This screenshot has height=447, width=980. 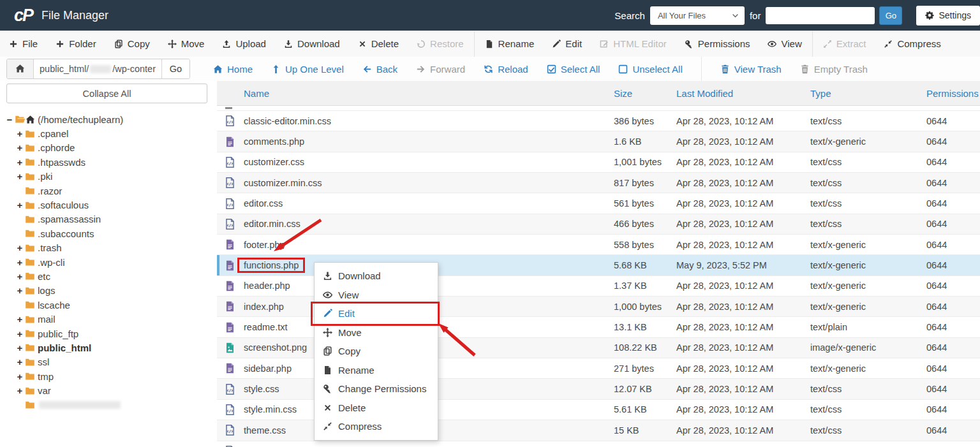 What do you see at coordinates (429, 183) in the screenshot?
I see `file-name-cell: customizer.min.css` at bounding box center [429, 183].